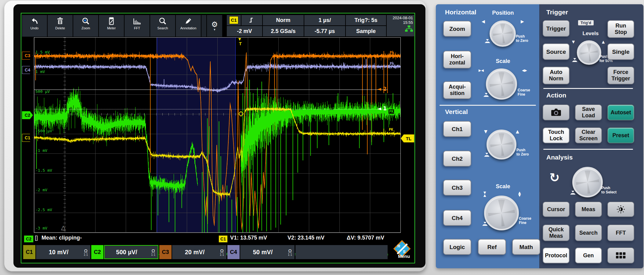 The image size is (644, 275). What do you see at coordinates (457, 129) in the screenshot?
I see `ch1-button: Ch1` at bounding box center [457, 129].